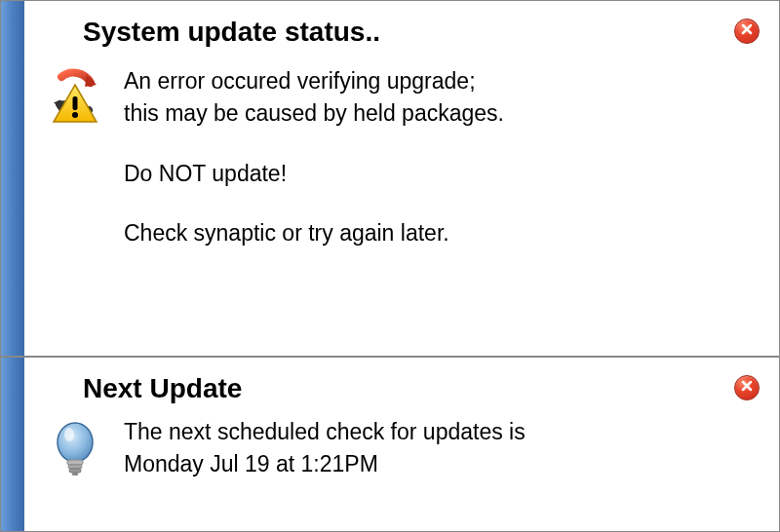 Image resolution: width=780 pixels, height=532 pixels. Describe the element at coordinates (314, 173) in the screenshot. I see `message-line: Do NOT update!` at that location.